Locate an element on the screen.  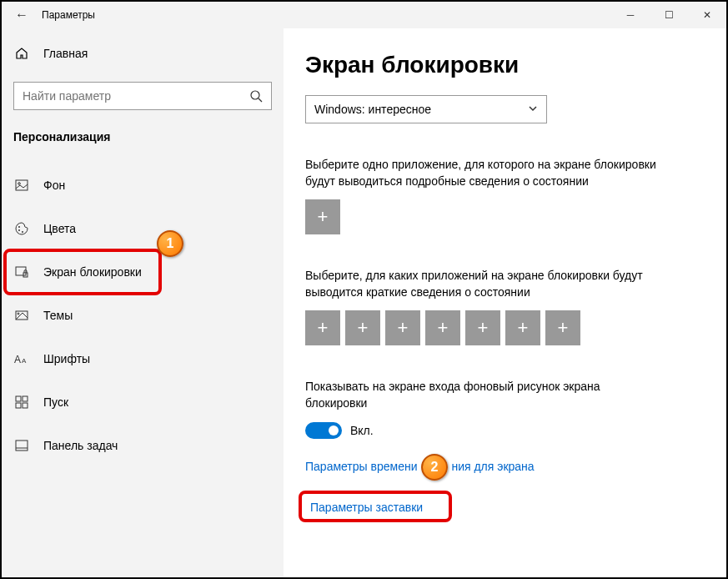
section-title: Персонализация is located at coordinates (143, 147).